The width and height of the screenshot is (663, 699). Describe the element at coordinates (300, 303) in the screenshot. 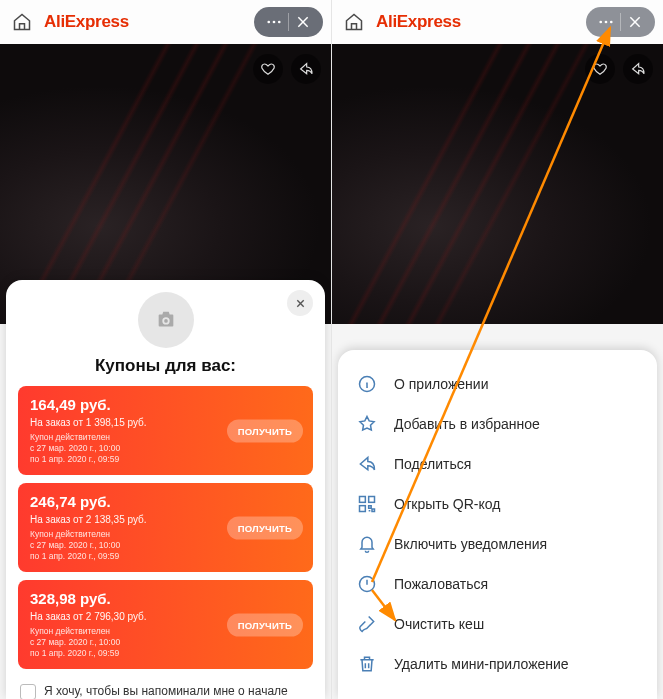

I see `close-sheet-button` at that location.